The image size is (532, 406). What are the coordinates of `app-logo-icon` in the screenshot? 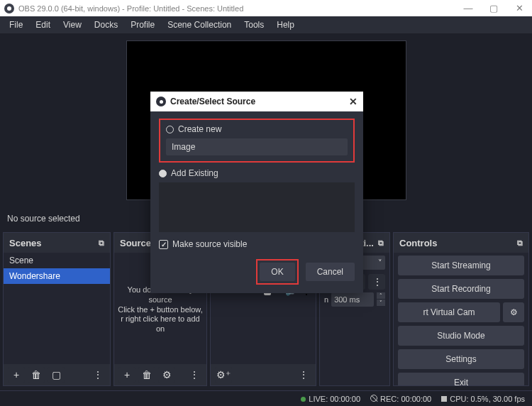 It's located at (9, 9).